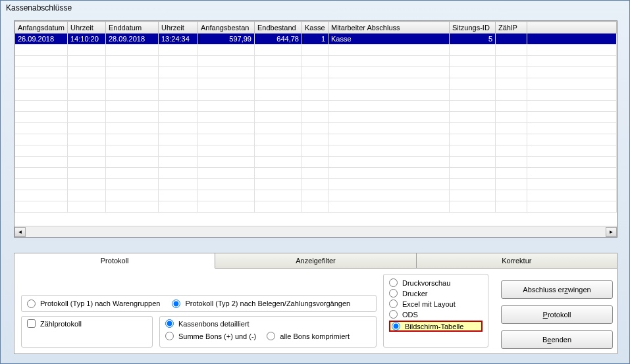 The width and height of the screenshot is (630, 364). I want to click on cell-enddatum: 28.09.2018, so click(132, 39).